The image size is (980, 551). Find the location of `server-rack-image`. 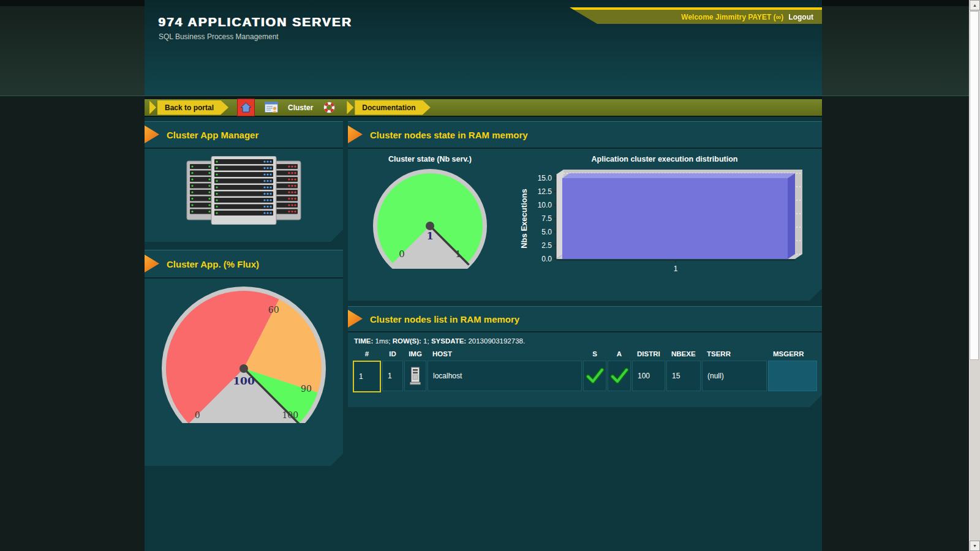

server-rack-image is located at coordinates (244, 190).